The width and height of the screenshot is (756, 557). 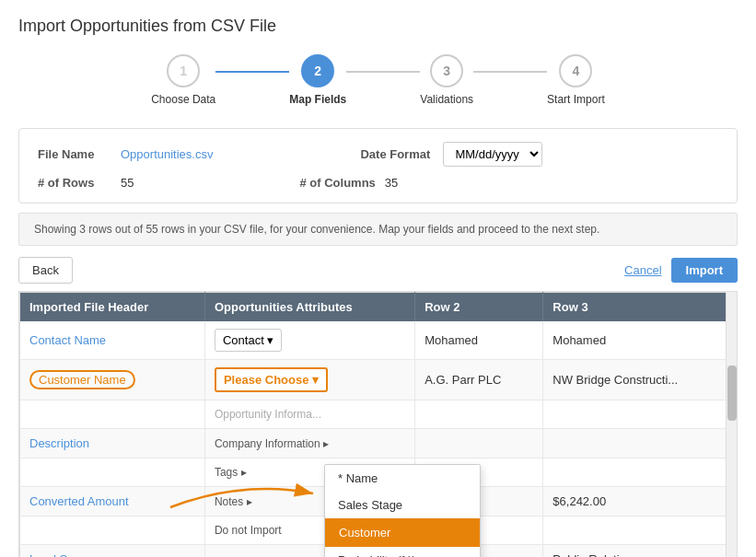 I want to click on table-header-row: Imported File Header Opportunities Attri…, so click(x=378, y=308).